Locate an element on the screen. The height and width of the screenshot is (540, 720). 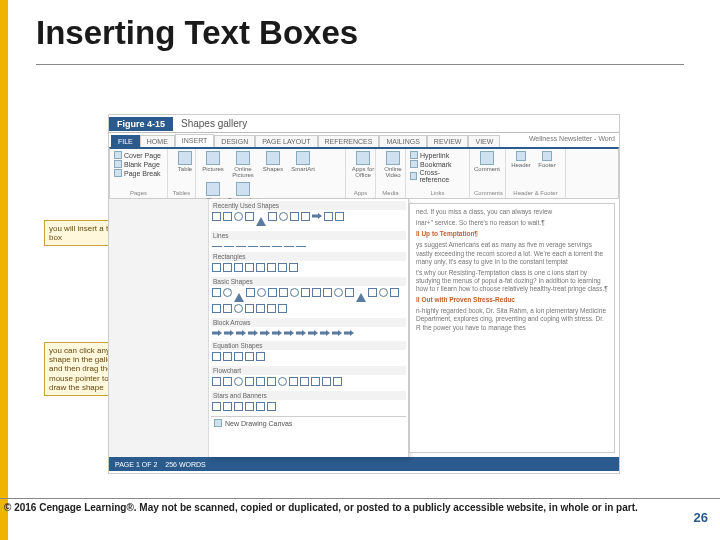
hyperlink-button: Hyperlink is located at coordinates (434, 156).